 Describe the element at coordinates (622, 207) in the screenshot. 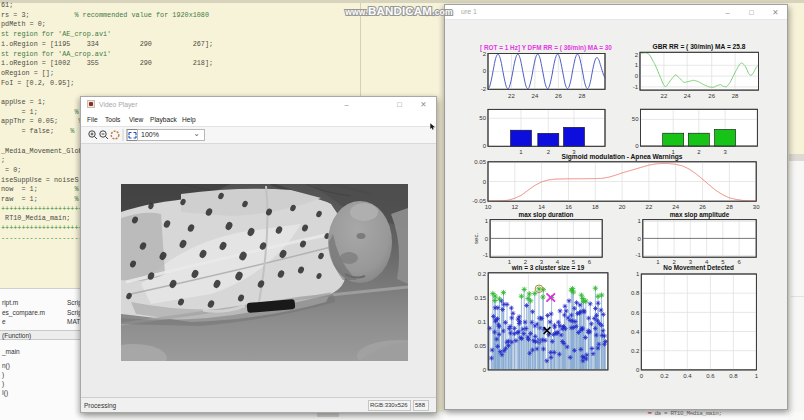

I see `svg-text: 20` at that location.